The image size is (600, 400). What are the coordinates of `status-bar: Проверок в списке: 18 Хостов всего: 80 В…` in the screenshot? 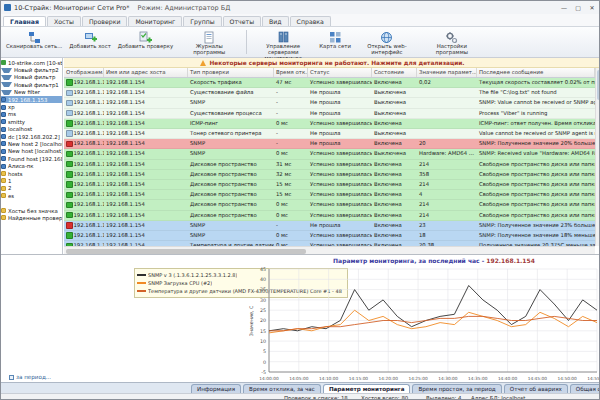 It's located at (300, 396).